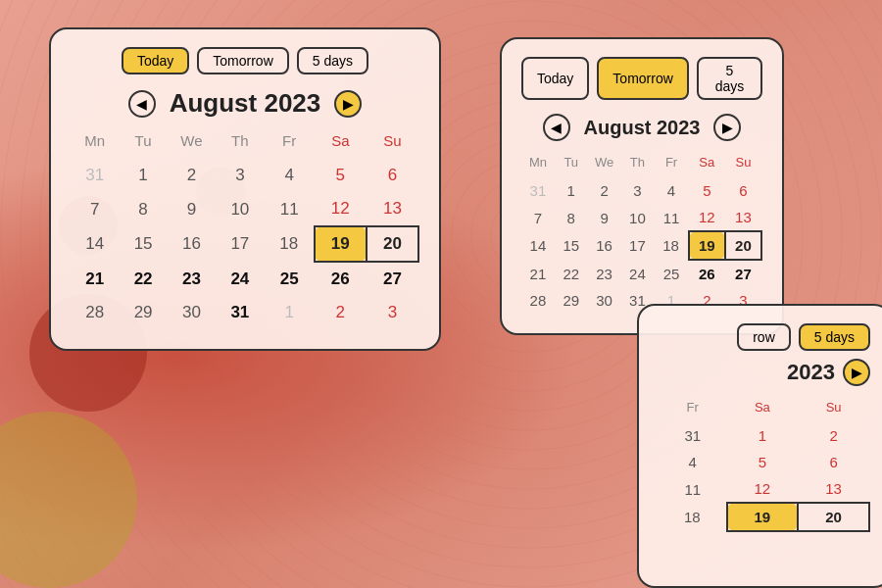 This screenshot has width=882, height=588. What do you see at coordinates (245, 229) in the screenshot?
I see `large-calendar-grid: Mn Tu We Th Fr Sa Su 31 1 2 3 4 5 6 7 8` at bounding box center [245, 229].